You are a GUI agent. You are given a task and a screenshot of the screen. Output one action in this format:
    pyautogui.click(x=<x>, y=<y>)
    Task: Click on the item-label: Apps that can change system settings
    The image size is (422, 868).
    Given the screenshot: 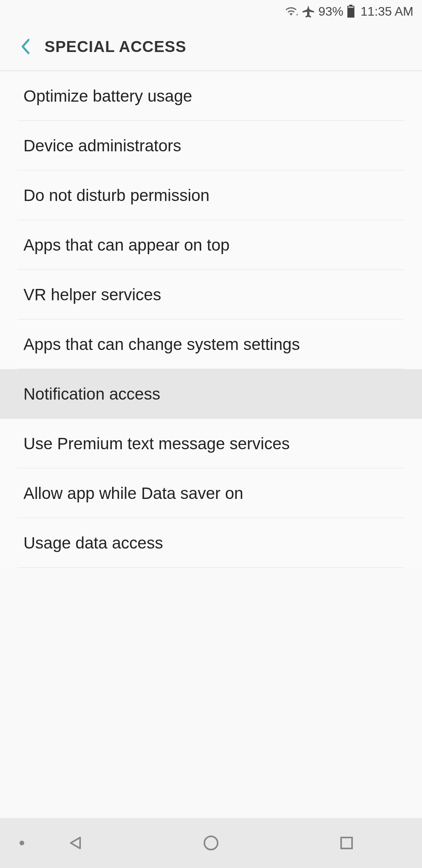 What is the action you would take?
    pyautogui.click(x=162, y=344)
    